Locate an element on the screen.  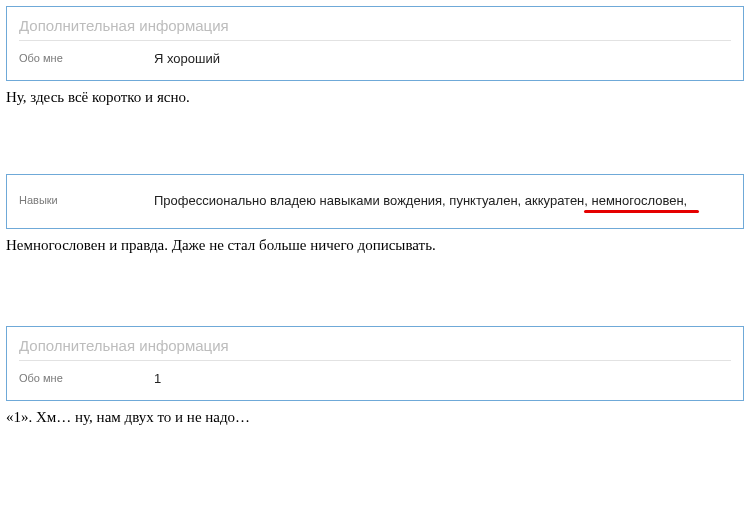
field-row: Навыки Профессионально владею навыками в… is located at coordinates (375, 200).